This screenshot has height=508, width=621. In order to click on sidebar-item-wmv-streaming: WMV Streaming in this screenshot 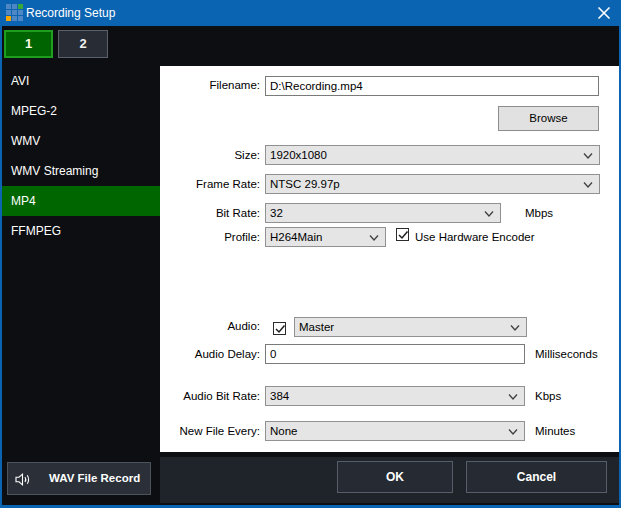, I will do `click(81, 171)`.